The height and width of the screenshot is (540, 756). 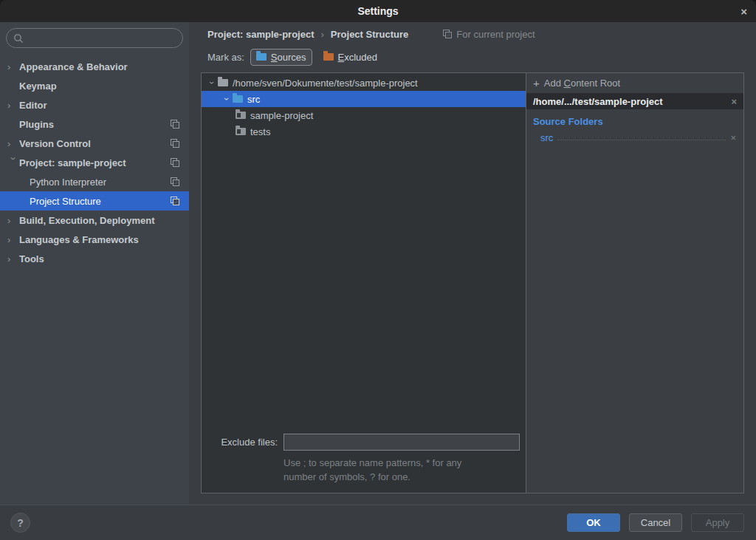 What do you see at coordinates (94, 239) in the screenshot?
I see `sidebar-item-languages-frameworks: › Languages & Frameworks` at bounding box center [94, 239].